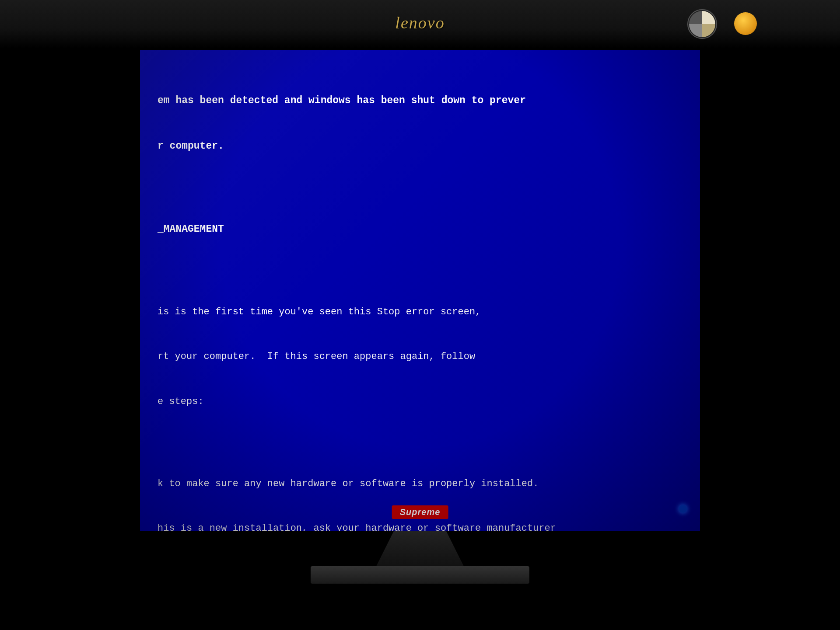  What do you see at coordinates (420, 402) in the screenshot?
I see `bsod-line-6: e steps:` at bounding box center [420, 402].